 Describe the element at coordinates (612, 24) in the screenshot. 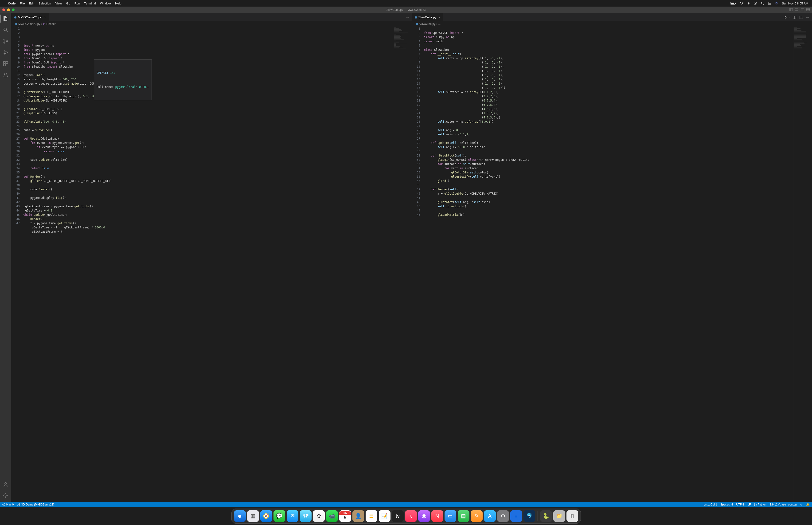

I see `breadcrumb-right: ⬣ SlowCube.py › ...` at that location.